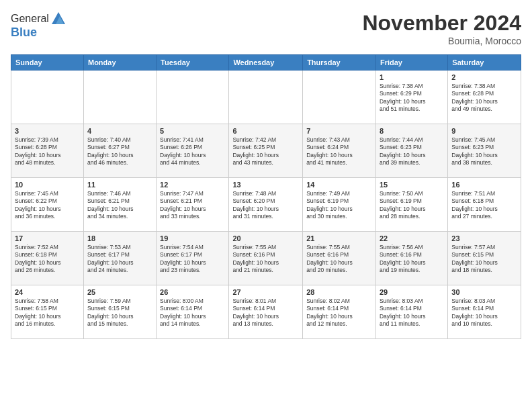 Image resolution: width=532 pixels, height=411 pixels. What do you see at coordinates (485, 97) in the screenshot?
I see `calendar-cell: 2Sunrise: 7:38 AM Sunset: 6:28 PM Daylig…` at bounding box center [485, 97].